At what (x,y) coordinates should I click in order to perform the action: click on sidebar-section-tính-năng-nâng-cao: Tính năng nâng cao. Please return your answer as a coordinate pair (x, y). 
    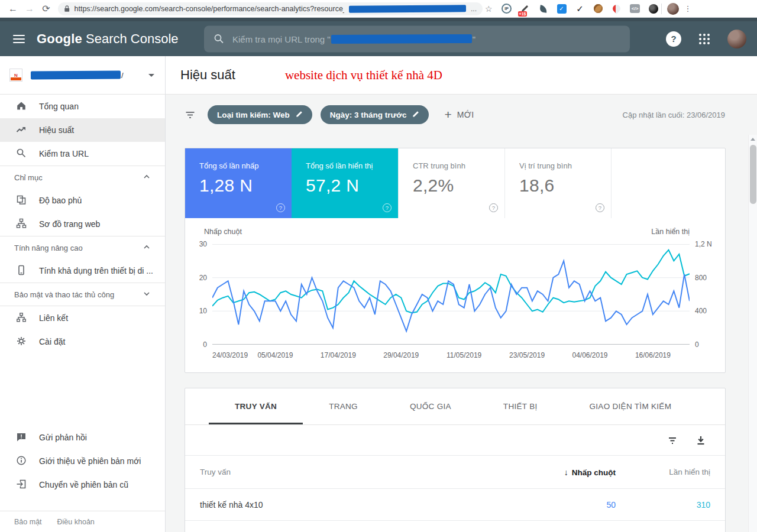
    Looking at the image, I should click on (83, 248).